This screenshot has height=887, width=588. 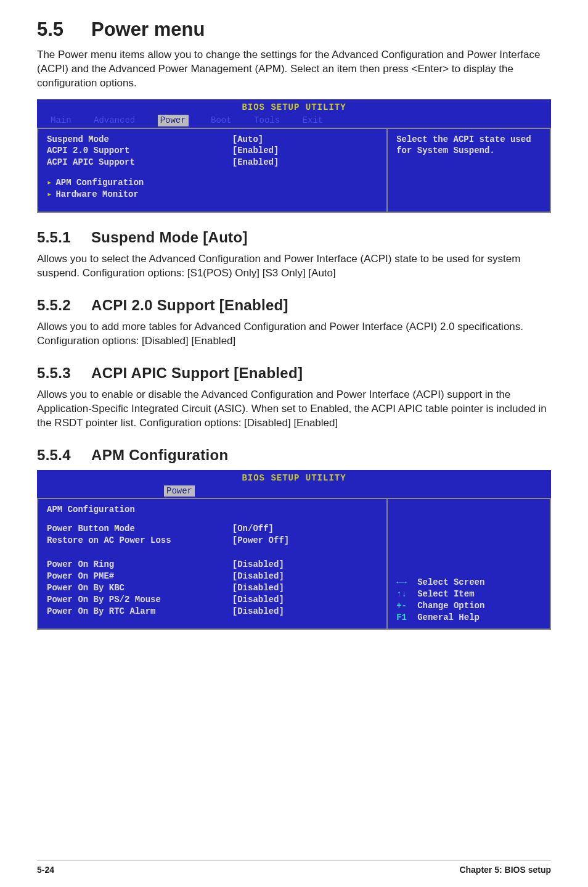 What do you see at coordinates (212, 139) in the screenshot?
I see `bios-row: Suspend Mode [Auto]` at bounding box center [212, 139].